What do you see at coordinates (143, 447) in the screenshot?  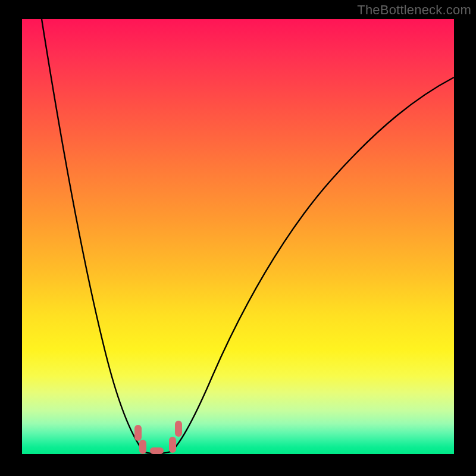 I see `marker-left-lower` at bounding box center [143, 447].